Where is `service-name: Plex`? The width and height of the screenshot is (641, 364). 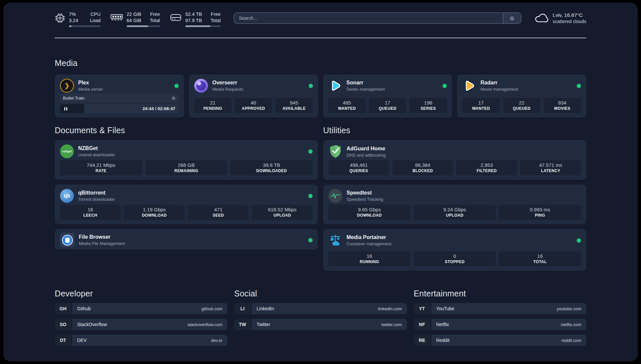 service-name: Plex is located at coordinates (124, 83).